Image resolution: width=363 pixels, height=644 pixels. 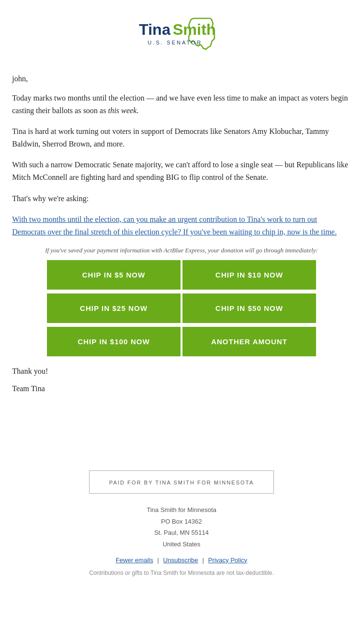 I want to click on actblue-note: If you've saved your payment information…, so click(x=182, y=250).